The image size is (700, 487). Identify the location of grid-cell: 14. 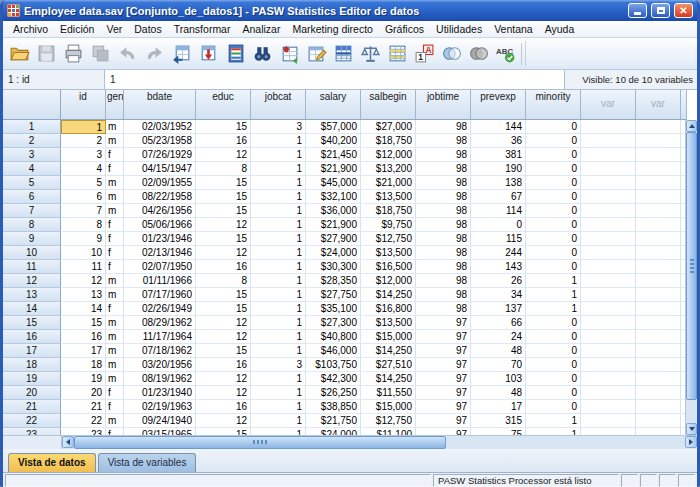
(84, 309).